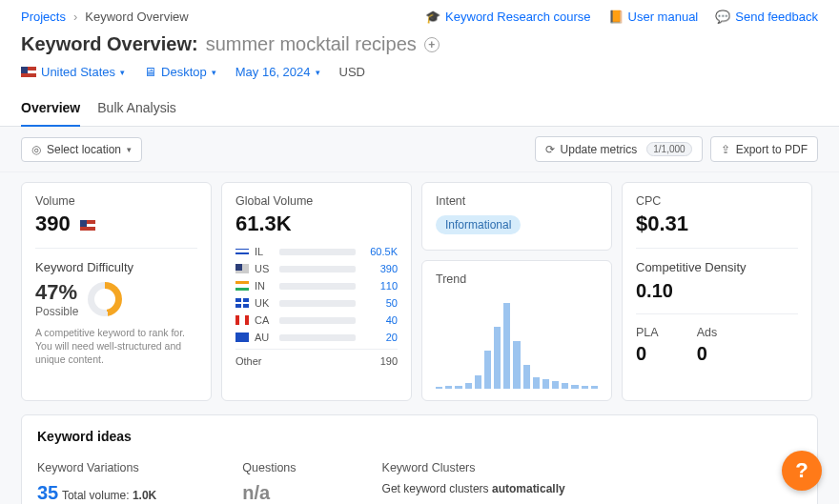 The width and height of the screenshot is (839, 504). Describe the element at coordinates (72, 72) in the screenshot. I see `country-filter: United States ▾` at that location.